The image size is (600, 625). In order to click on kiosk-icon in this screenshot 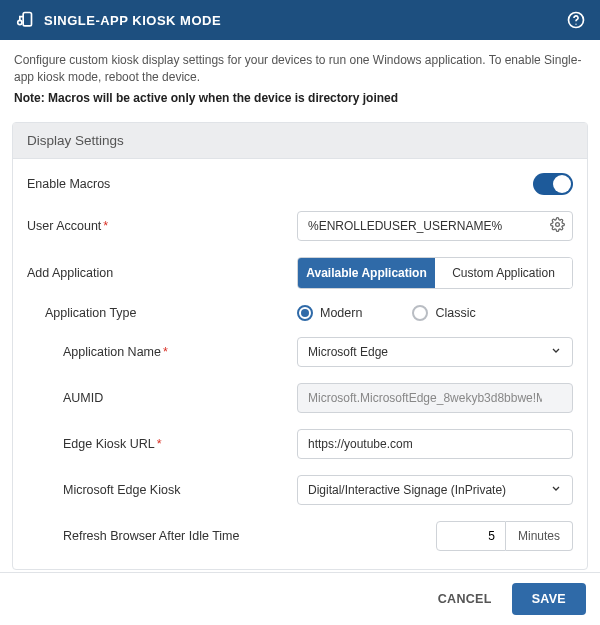, I will do `click(24, 20)`.